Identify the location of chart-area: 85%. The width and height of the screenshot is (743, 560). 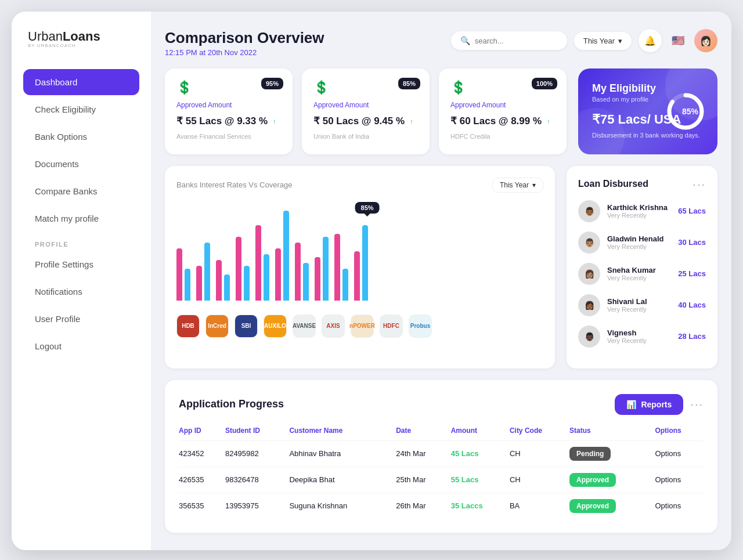
(360, 254).